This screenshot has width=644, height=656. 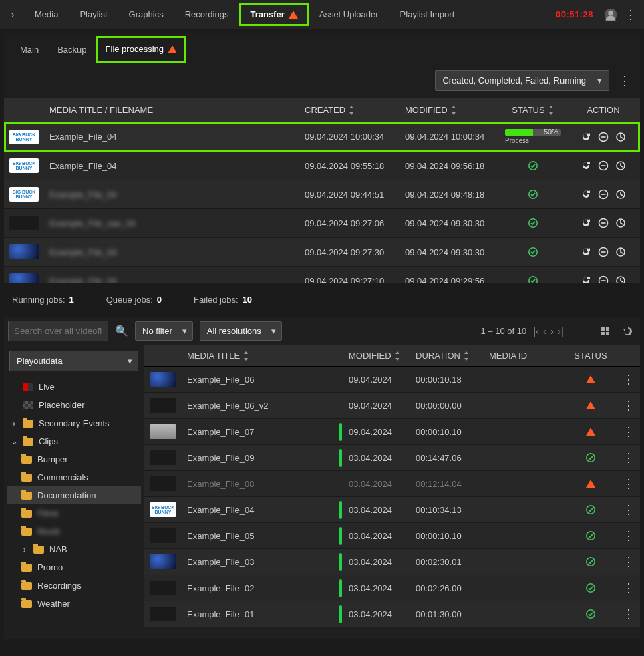 What do you see at coordinates (274, 15) in the screenshot?
I see `topnav-item-transfer: Transfer` at bounding box center [274, 15].